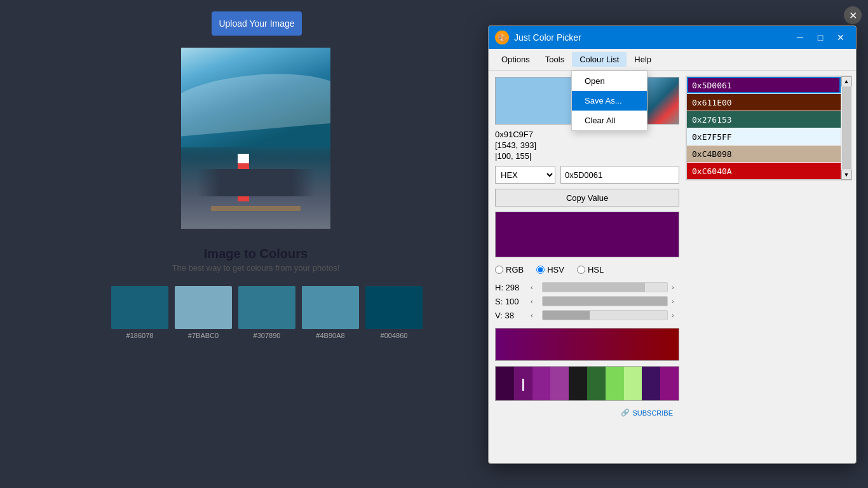 This screenshot has height=488, width=868. Describe the element at coordinates (511, 301) in the screenshot. I see `s-label: S: 100` at that location.